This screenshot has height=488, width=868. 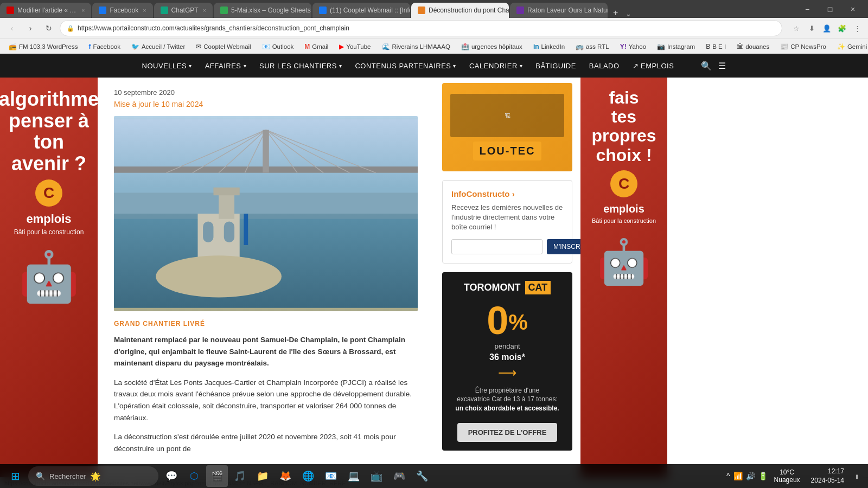 What do you see at coordinates (753, 47) in the screenshot?
I see `bookmark-douanes: 🏛 douanes` at bounding box center [753, 47].